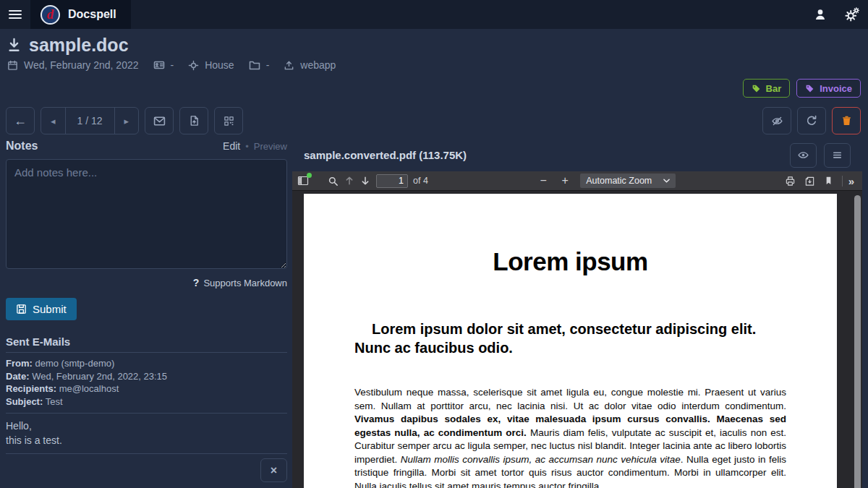  I want to click on gears-icon, so click(852, 14).